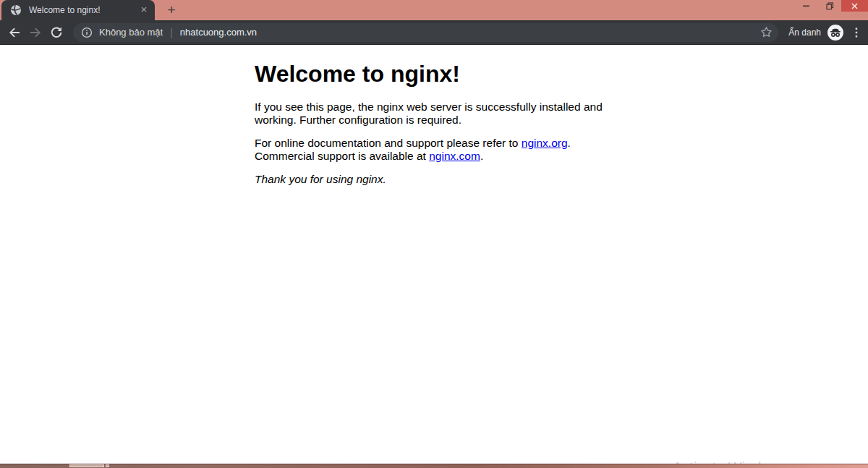  I want to click on incognito-label: Ẩn danh, so click(804, 33).